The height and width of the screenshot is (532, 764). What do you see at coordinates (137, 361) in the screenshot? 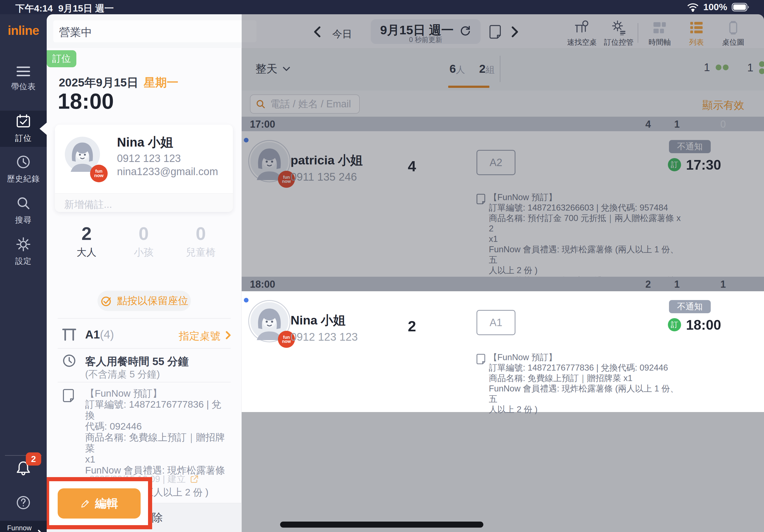
I see `dining-duration: 客人用餐時間 55 分鐘` at bounding box center [137, 361].